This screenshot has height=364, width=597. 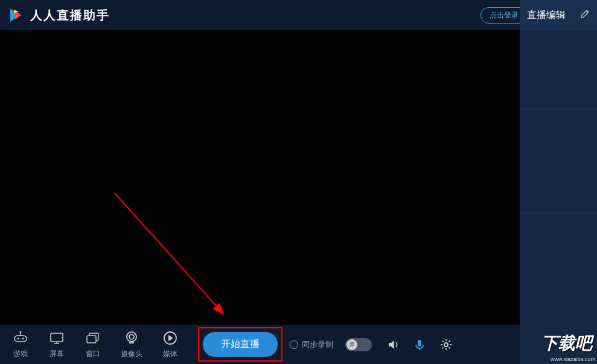 I want to click on media-icon, so click(x=170, y=338).